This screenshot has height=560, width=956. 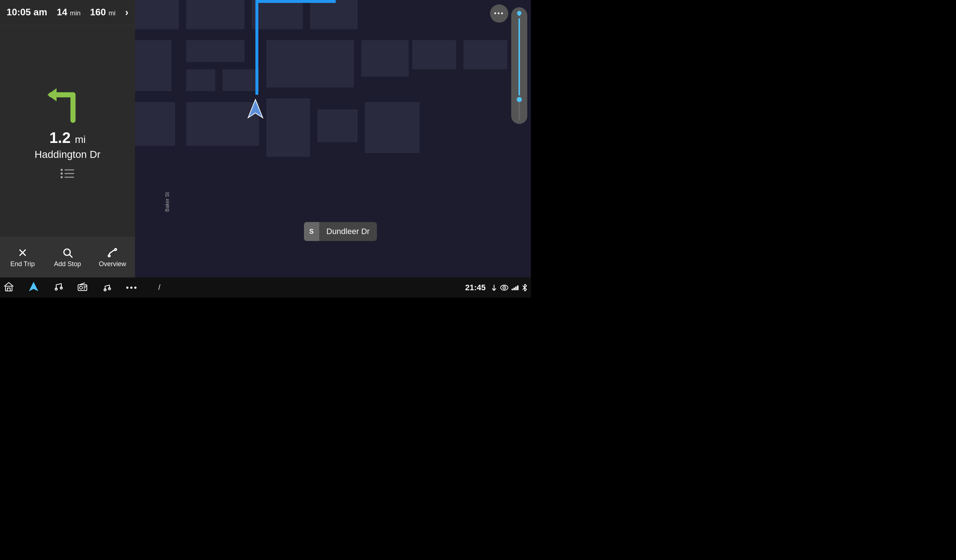 What do you see at coordinates (266, 287) in the screenshot?
I see `bottom-navigation: / 21:45` at bounding box center [266, 287].